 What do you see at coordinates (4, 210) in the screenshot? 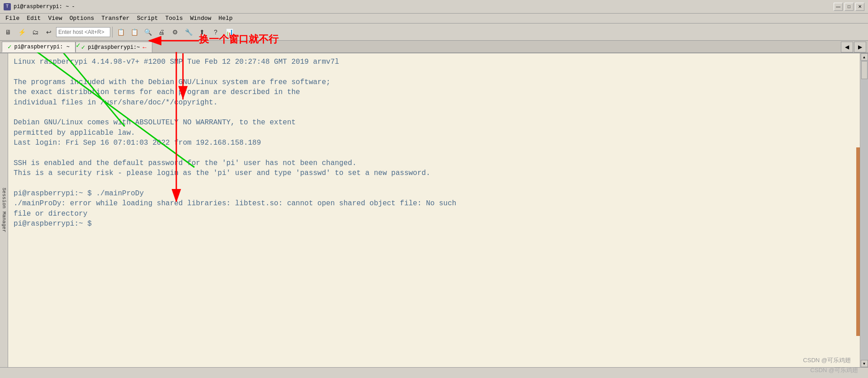
I see `session-manager-label: Session Manager` at bounding box center [4, 210].